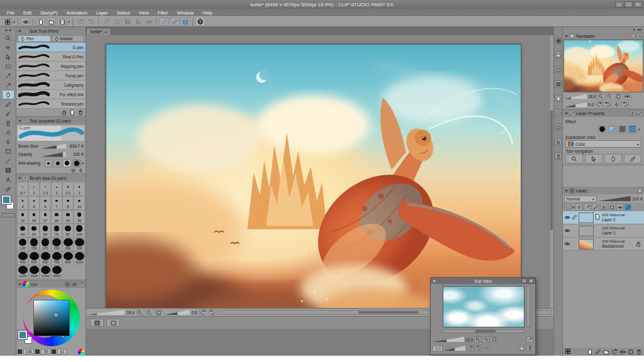 The height and width of the screenshot is (362, 644). I want to click on material-manga-icon, so click(558, 98).